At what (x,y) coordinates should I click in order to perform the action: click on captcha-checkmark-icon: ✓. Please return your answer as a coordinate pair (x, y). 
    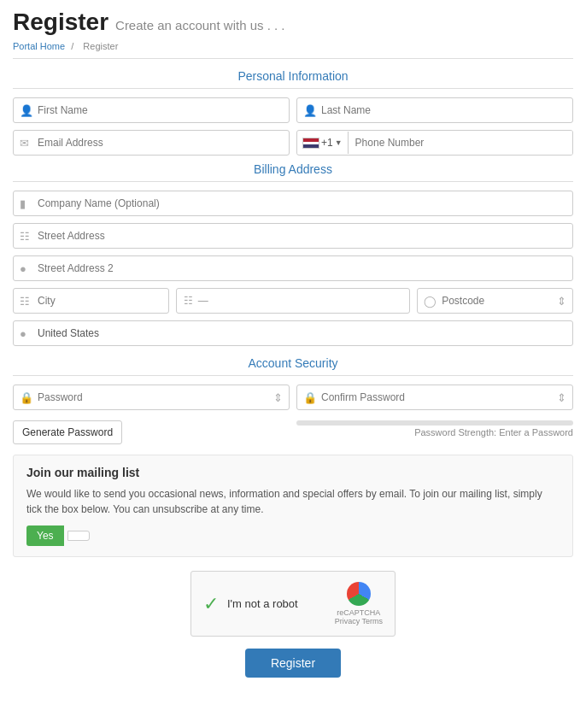
    Looking at the image, I should click on (211, 604).